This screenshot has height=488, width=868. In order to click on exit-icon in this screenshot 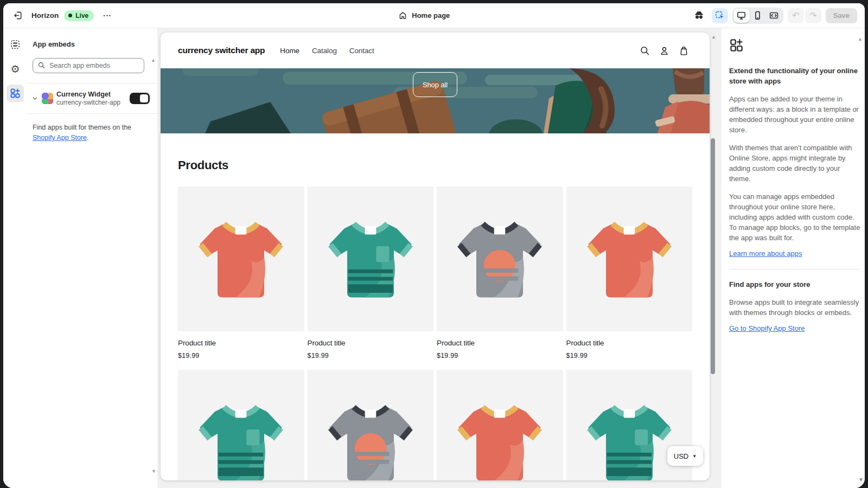, I will do `click(18, 15)`.